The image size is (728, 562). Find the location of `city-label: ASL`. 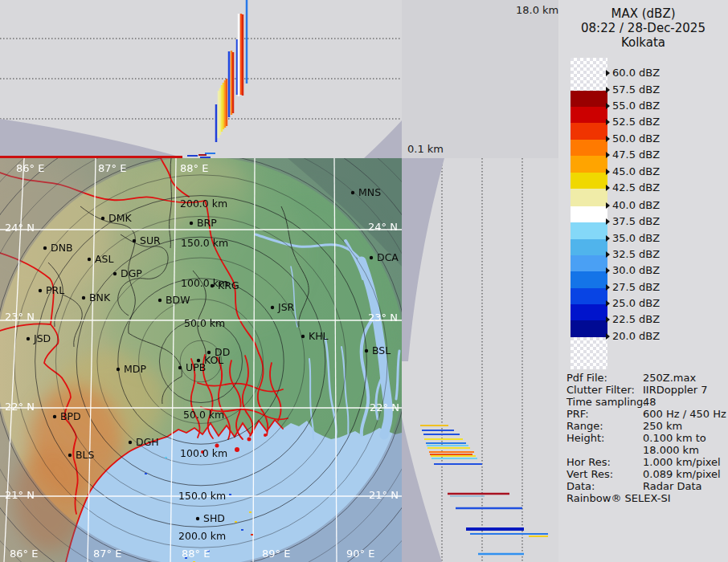

city-label: ASL is located at coordinates (104, 259).